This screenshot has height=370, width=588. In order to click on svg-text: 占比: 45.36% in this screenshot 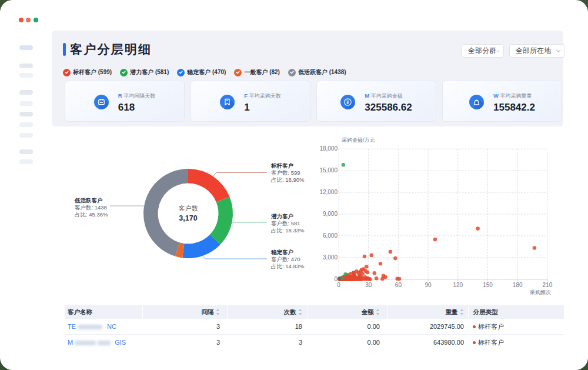, I will do `click(92, 214)`.